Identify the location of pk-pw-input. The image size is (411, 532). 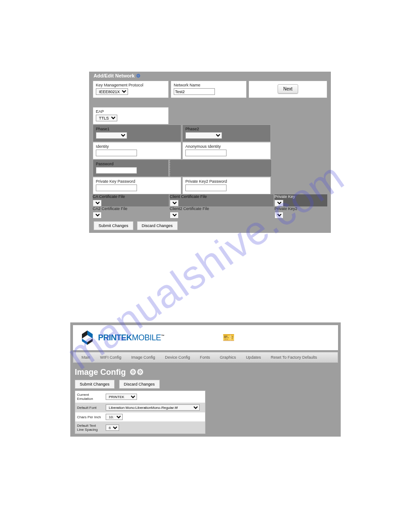
(116, 188).